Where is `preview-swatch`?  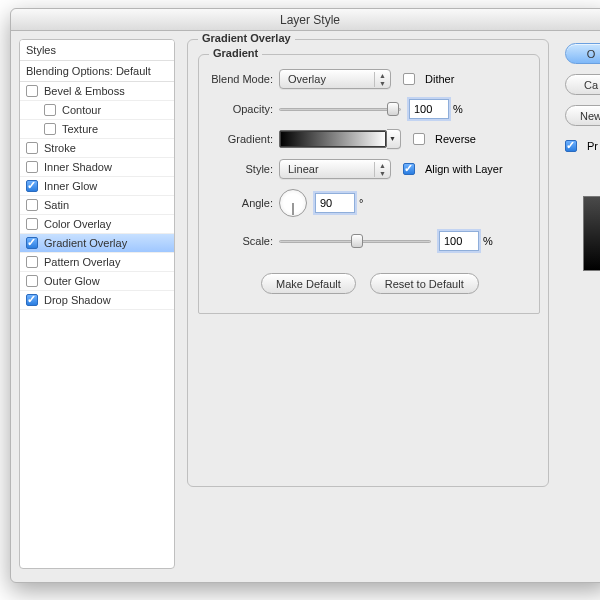 preview-swatch is located at coordinates (592, 234).